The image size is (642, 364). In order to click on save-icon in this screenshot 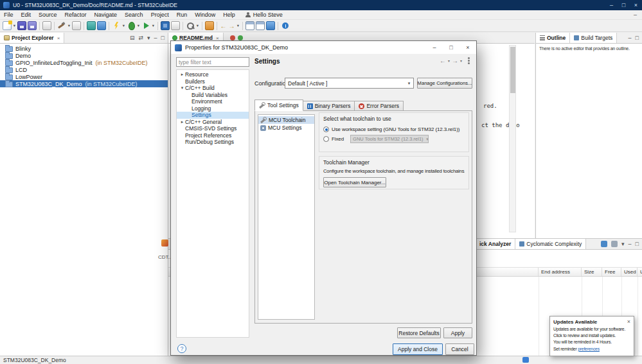, I will do `click(22, 26)`.